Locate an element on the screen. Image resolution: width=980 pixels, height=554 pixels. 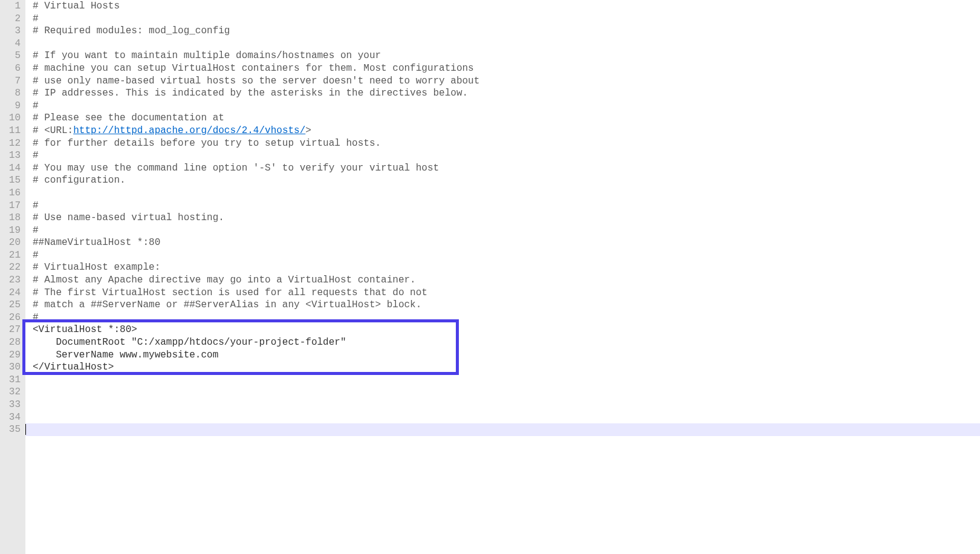
line-number: 13 is located at coordinates (13, 156).